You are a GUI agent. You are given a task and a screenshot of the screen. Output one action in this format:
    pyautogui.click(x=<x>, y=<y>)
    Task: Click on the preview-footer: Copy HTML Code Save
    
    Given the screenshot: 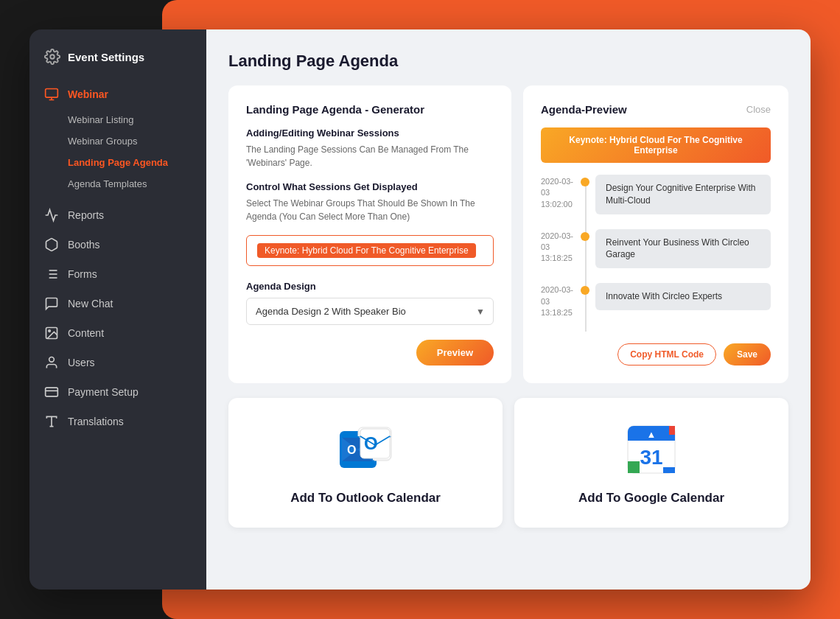 What is the action you would take?
    pyautogui.click(x=656, y=354)
    